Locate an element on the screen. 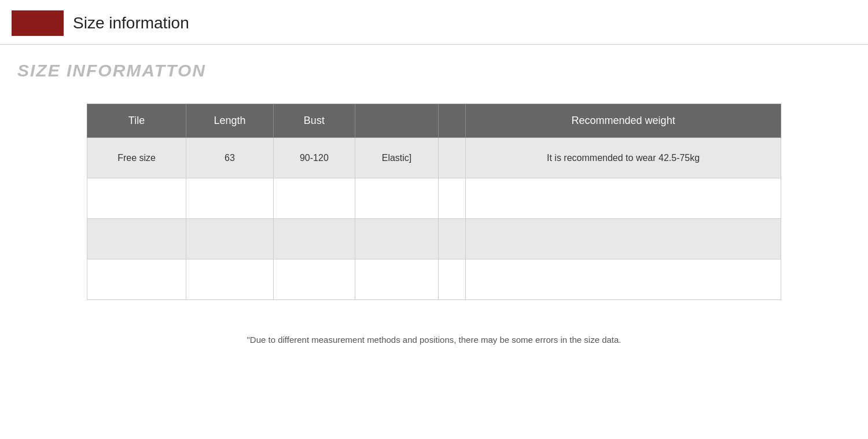 This screenshot has height=439, width=868. page-header: Size information is located at coordinates (434, 22).